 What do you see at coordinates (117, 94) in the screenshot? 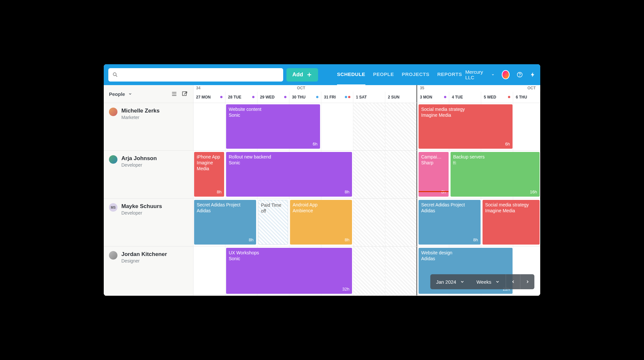
I see `group-label: People` at bounding box center [117, 94].